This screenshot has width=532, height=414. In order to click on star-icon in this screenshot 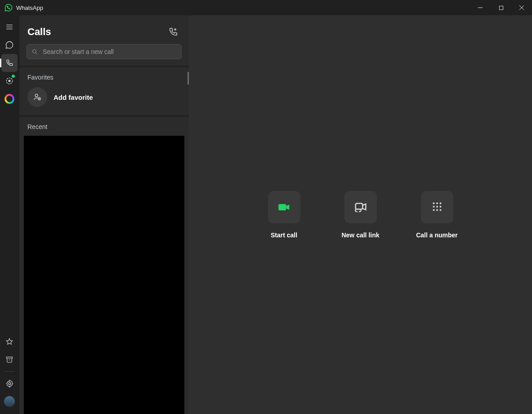, I will do `click(9, 342)`.